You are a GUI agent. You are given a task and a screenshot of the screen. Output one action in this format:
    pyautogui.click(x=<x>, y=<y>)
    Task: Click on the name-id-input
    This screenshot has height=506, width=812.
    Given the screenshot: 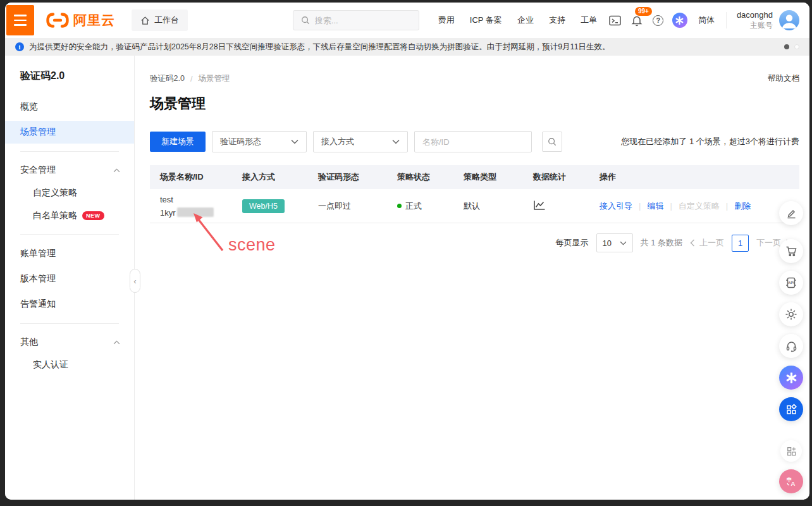 What is the action you would take?
    pyautogui.click(x=473, y=142)
    